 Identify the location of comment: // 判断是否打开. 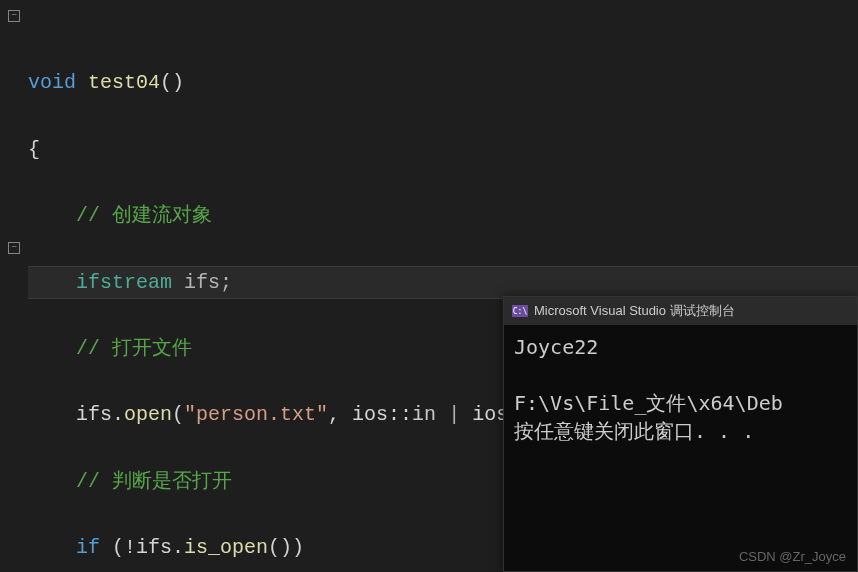
(154, 482).